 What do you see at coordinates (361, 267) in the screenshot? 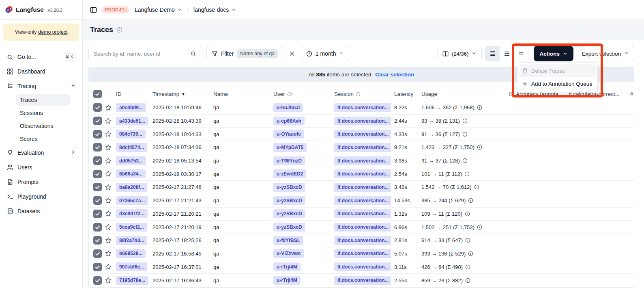
I see `table-row: 907cbf6e... 2025-02-17 16:37:01 qa u-rTr…` at bounding box center [361, 267].